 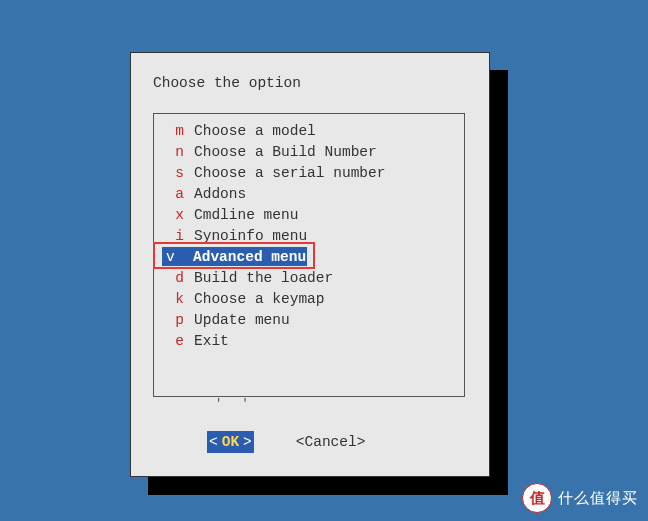 What do you see at coordinates (176, 256) in the screenshot?
I see `hotkey: v` at bounding box center [176, 256].